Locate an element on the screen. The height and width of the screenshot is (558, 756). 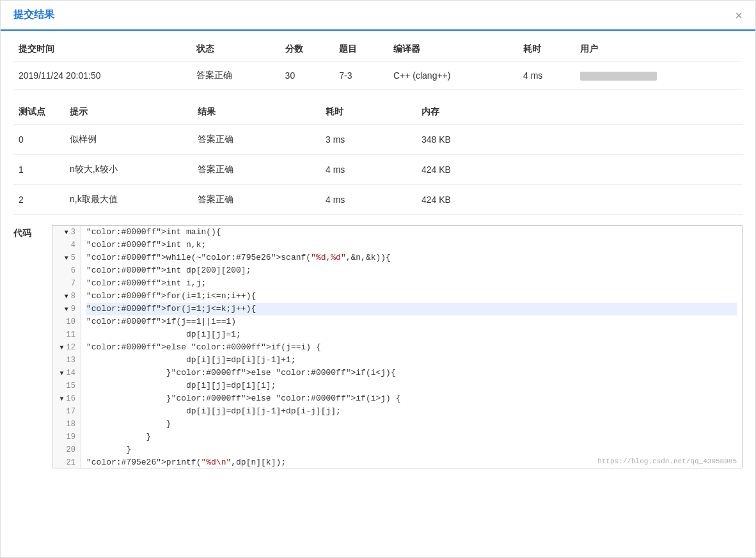
submit-table: 提交时间 状态 分数 题目 编译器 耗时 用户 2019/11/24 20:01… is located at coordinates (378, 63).